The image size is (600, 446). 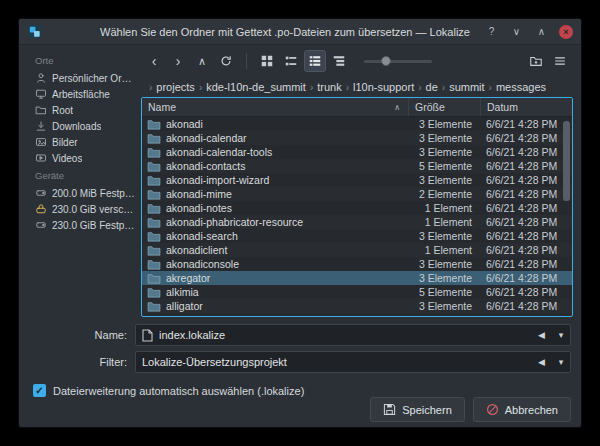 I want to click on table-row: akonadi-calendar3 Elemente6/6/21 4:28 PM, so click(x=357, y=138).